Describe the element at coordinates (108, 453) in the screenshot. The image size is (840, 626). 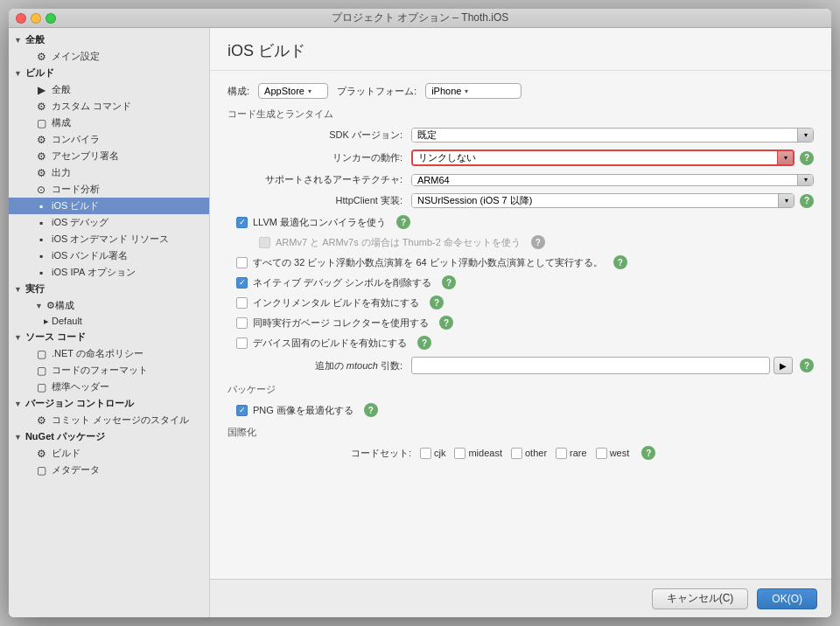
I see `sidebar-item-nuget-build: ⚙ ビルド` at that location.